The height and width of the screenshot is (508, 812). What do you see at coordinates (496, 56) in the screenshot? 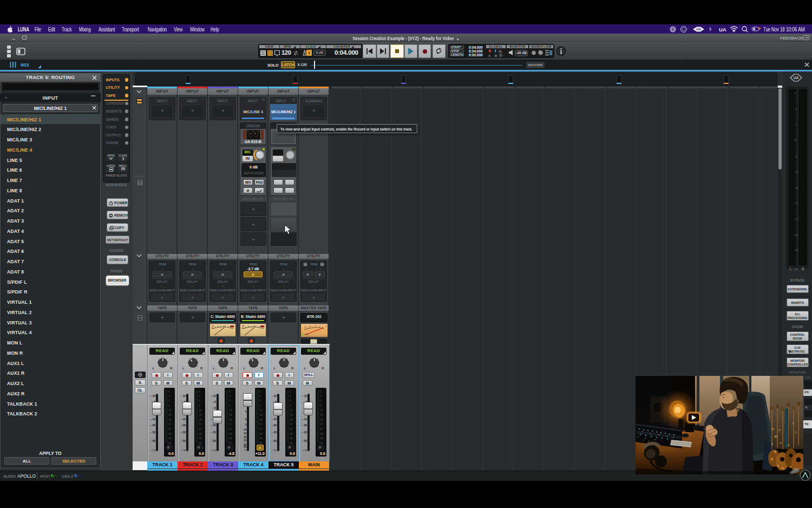
I see `svg-text: M` at bounding box center [496, 56].